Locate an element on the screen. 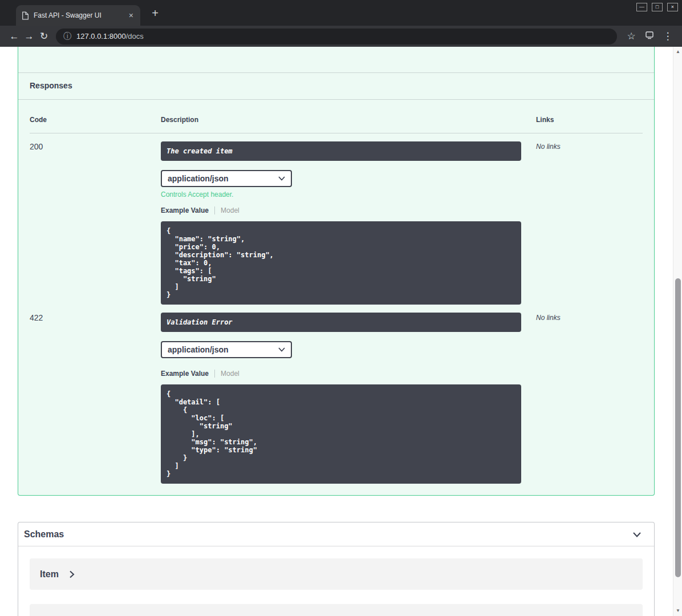 The height and width of the screenshot is (616, 682). response-description-cell: The created item application/json Contro… is located at coordinates (348, 223).